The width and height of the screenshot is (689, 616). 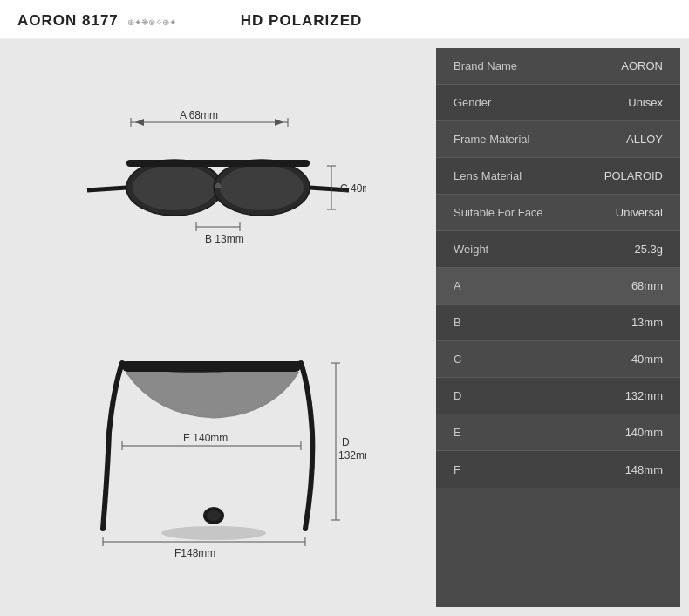 What do you see at coordinates (558, 176) in the screenshot?
I see `spec-row: Lens MaterialPOLAROID` at bounding box center [558, 176].